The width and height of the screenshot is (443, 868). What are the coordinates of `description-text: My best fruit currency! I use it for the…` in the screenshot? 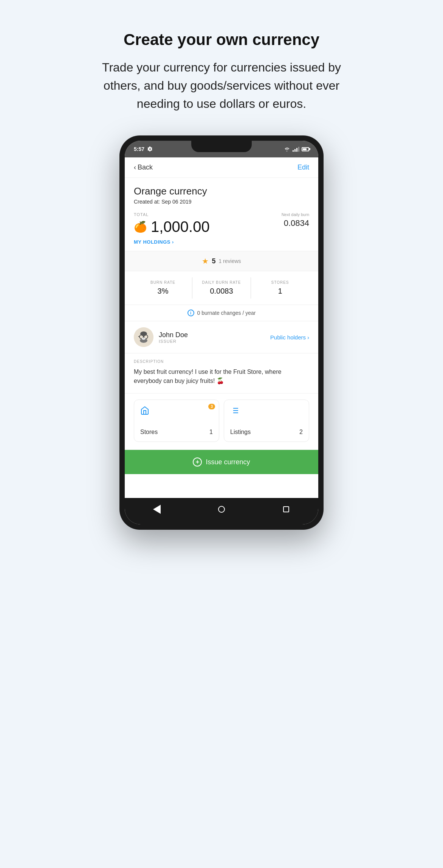 It's located at (222, 376).